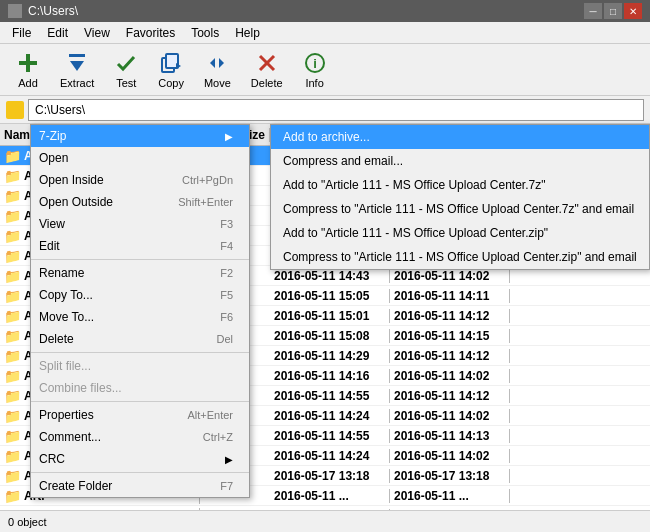  What do you see at coordinates (126, 63) in the screenshot?
I see `test-icon` at bounding box center [126, 63].